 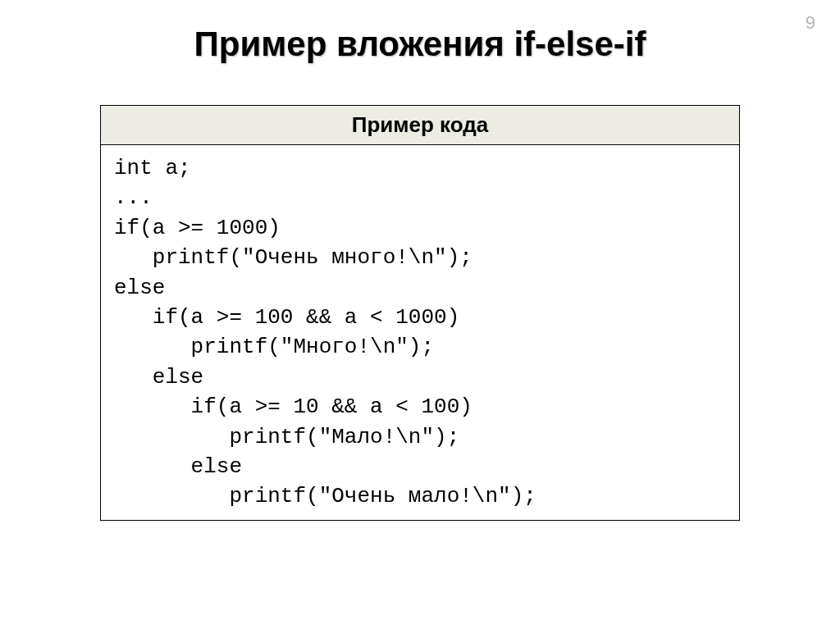 I want to click on code-table-header: Пример кода, so click(x=420, y=125).